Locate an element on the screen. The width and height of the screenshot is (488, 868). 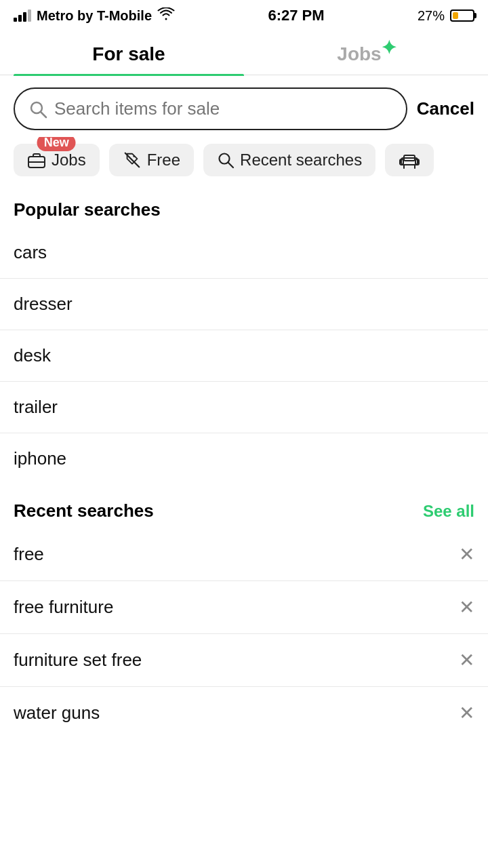
cancel-button: Cancel is located at coordinates (446, 108).